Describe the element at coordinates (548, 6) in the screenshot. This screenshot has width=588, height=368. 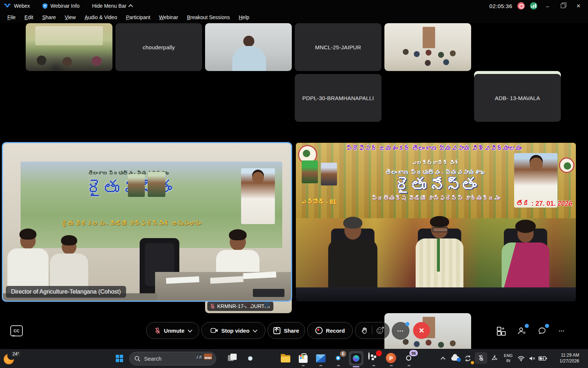
I see `minimize-button: –` at that location.